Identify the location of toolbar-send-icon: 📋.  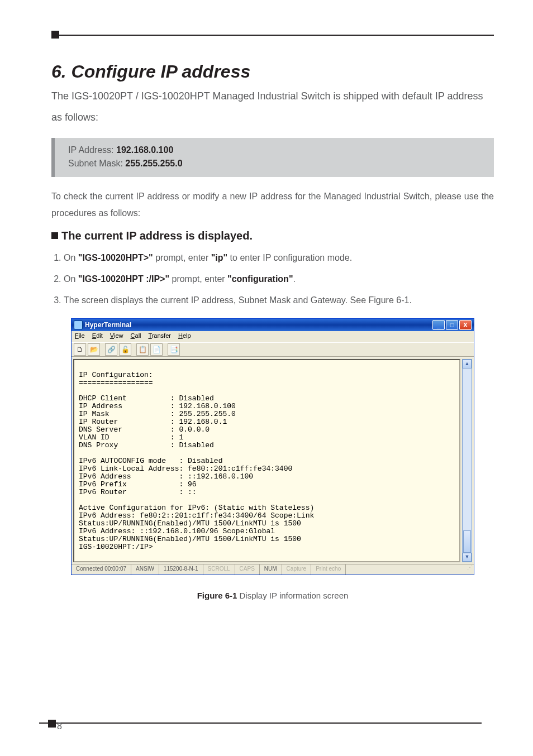
(142, 350).